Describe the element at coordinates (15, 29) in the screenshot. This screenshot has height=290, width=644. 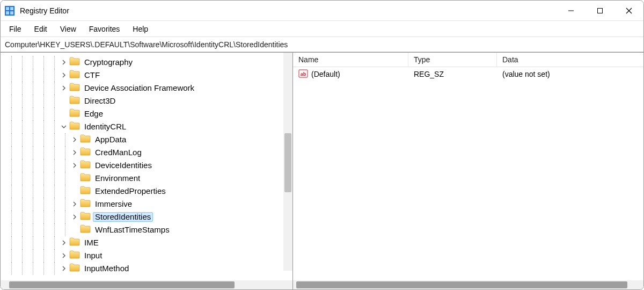
I see `menu-file: File` at that location.